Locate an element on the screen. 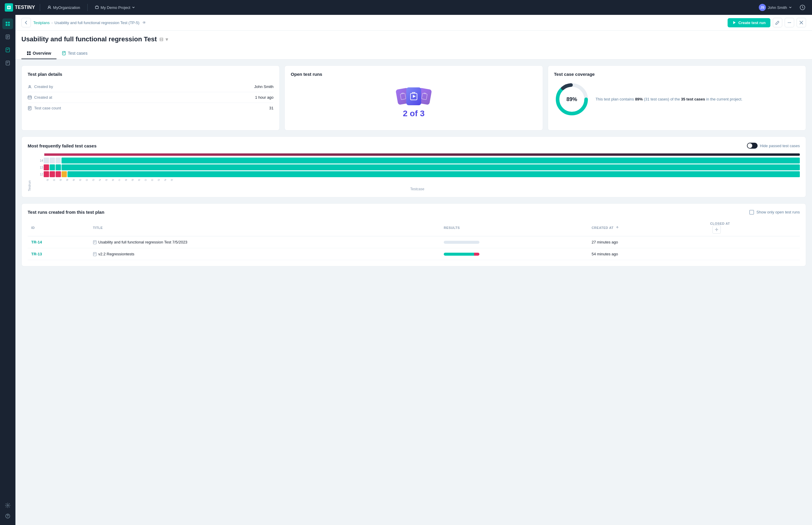  chevron-down-icon: ▾ is located at coordinates (167, 40).